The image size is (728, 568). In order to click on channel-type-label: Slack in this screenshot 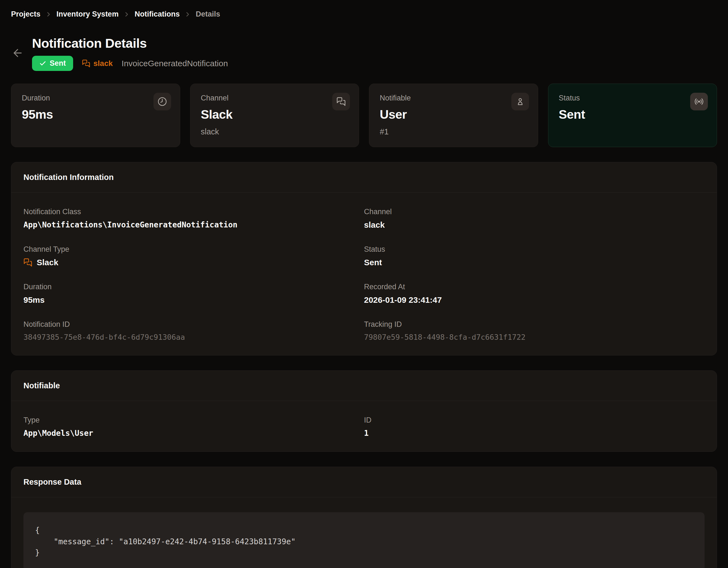, I will do `click(47, 262)`.